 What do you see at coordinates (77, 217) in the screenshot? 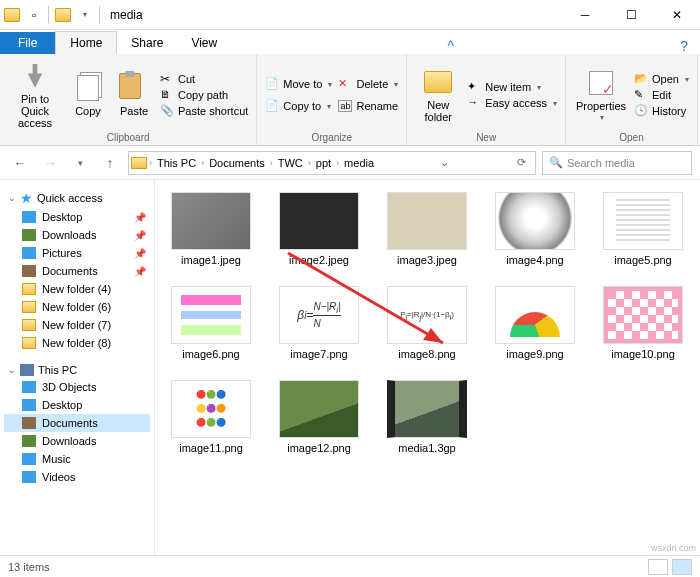
I see `sidebar-item: Desktop📌` at bounding box center [77, 217].